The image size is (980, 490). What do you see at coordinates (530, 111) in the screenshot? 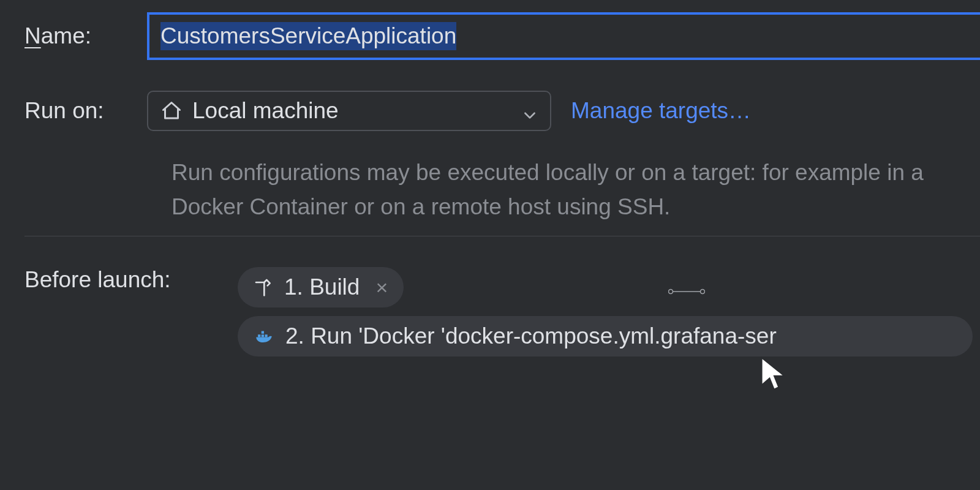
I see `chevron-down-icon` at bounding box center [530, 111].